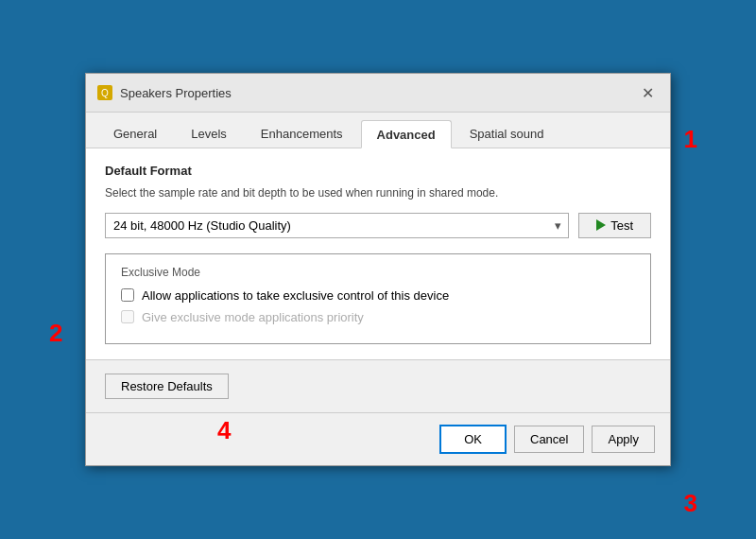 This screenshot has width=756, height=539. I want to click on exclusive-checkbox1-row: Allow applications to take exclusive con…, so click(378, 295).